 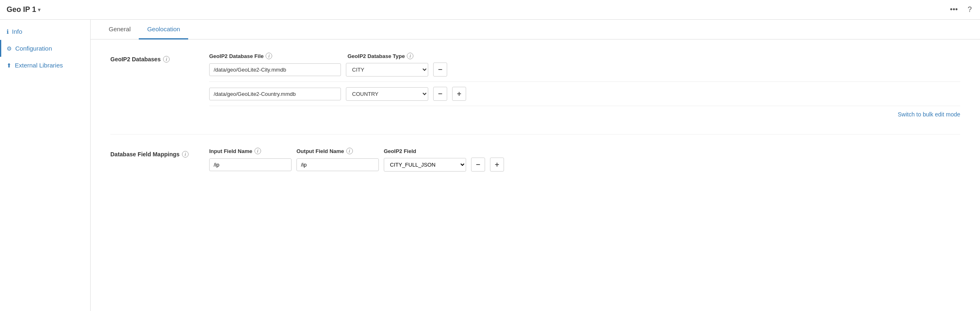 I want to click on page-title-text: Geo IP 1, so click(x=21, y=10).